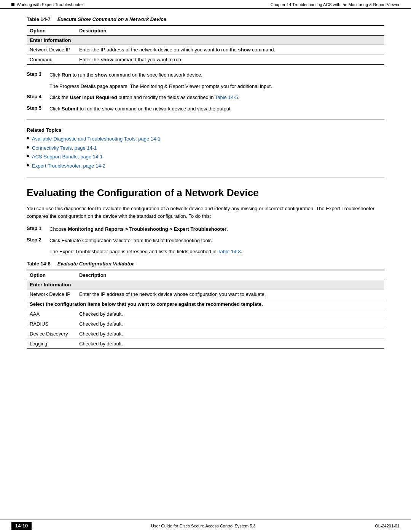 Image resolution: width=411 pixels, height=532 pixels. What do you see at coordinates (206, 304) in the screenshot?
I see `table8-select-note: Select the configuration items below tha…` at bounding box center [206, 304].